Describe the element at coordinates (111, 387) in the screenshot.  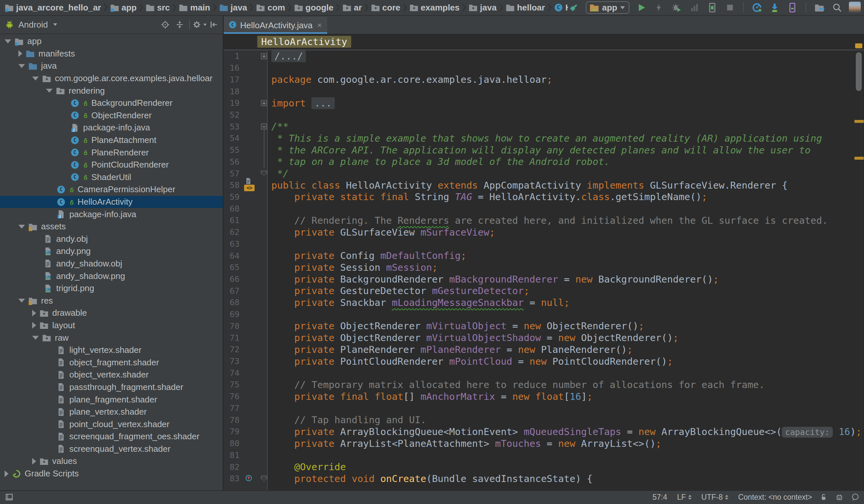
I see `tree-item-passthrough-fragment-shader: passthrough_fragment.shader` at that location.